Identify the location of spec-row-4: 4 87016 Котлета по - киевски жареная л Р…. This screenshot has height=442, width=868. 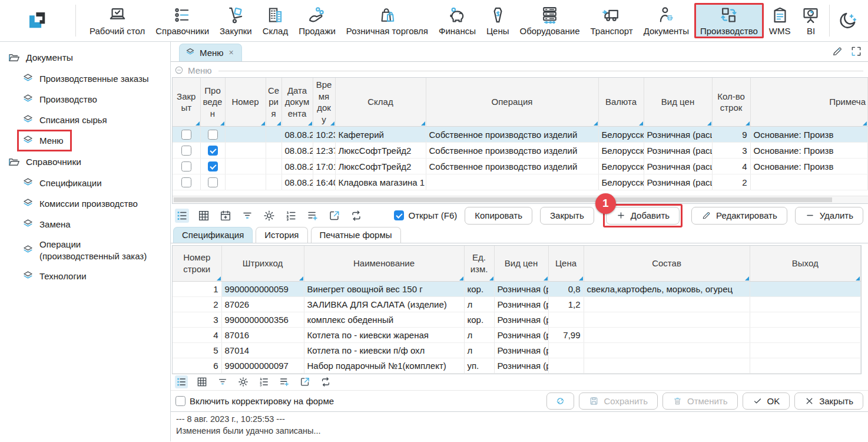
(517, 335).